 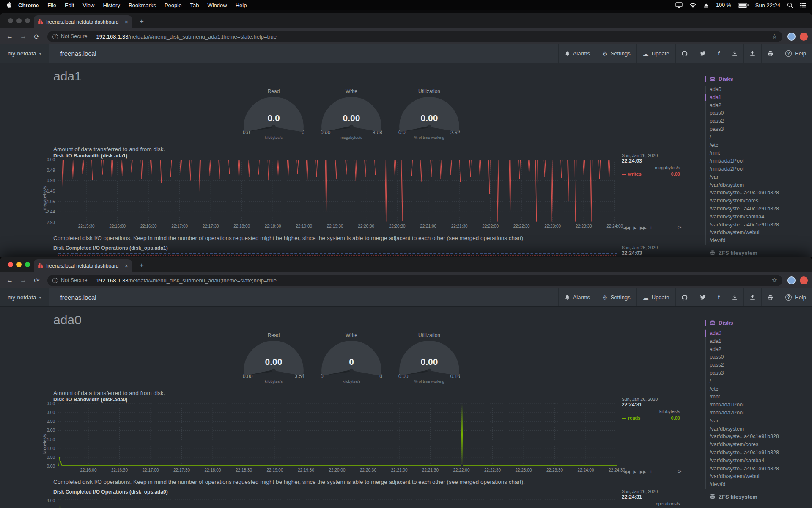 What do you see at coordinates (241, 5) in the screenshot?
I see `menu-item-help: Help` at bounding box center [241, 5].